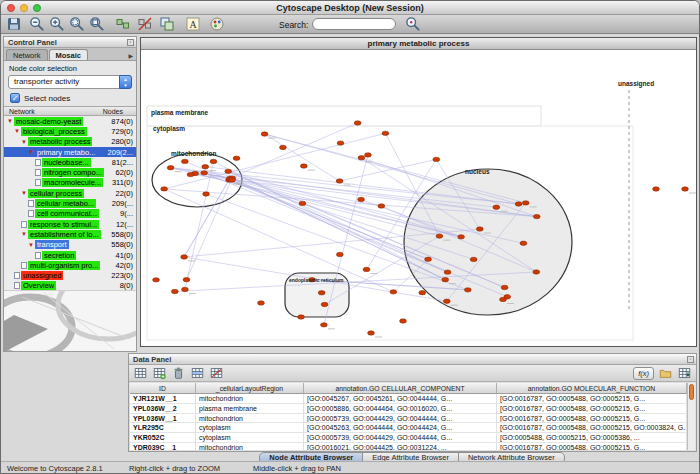  I want to click on network-tree-item: ▼primary metabo...209(2..., so click(70, 152).